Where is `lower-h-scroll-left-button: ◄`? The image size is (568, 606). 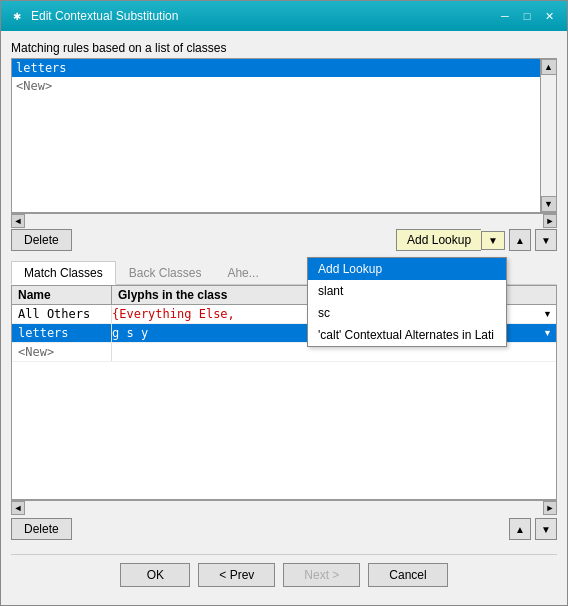 lower-h-scroll-left-button: ◄ is located at coordinates (18, 508).